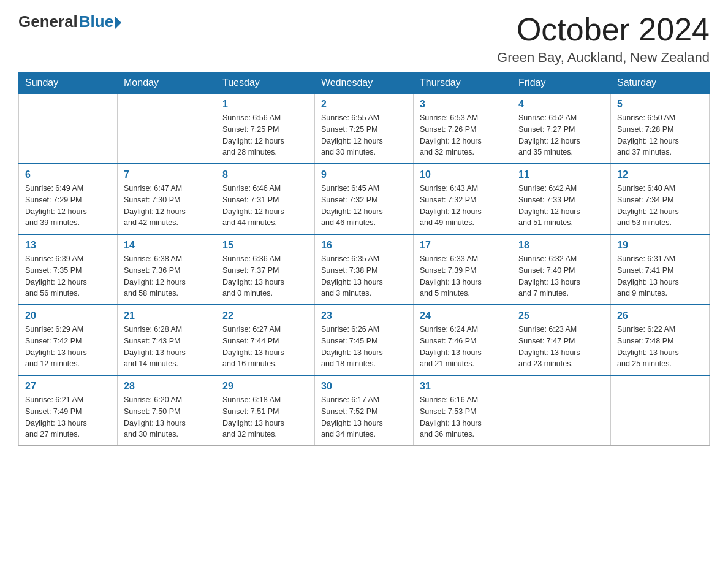 Image resolution: width=728 pixels, height=563 pixels. I want to click on day-number: 23, so click(364, 316).